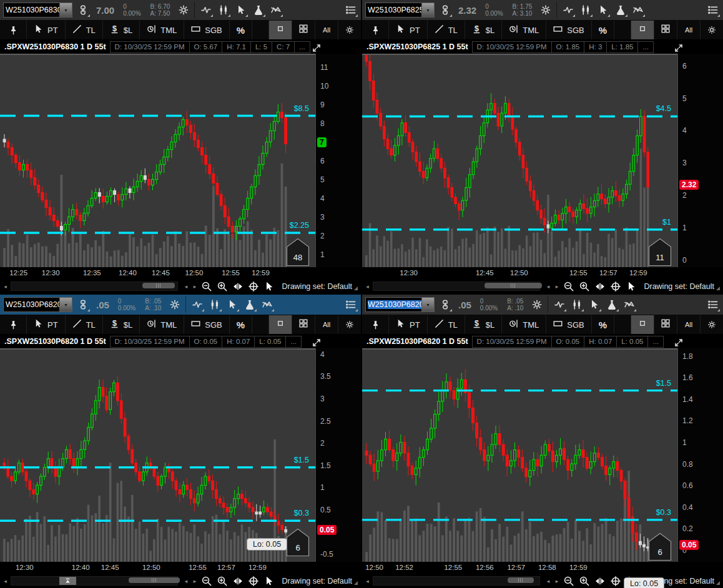 The width and height of the screenshot is (723, 588). I want to click on price-axis: 65432102.32, so click(701, 160).